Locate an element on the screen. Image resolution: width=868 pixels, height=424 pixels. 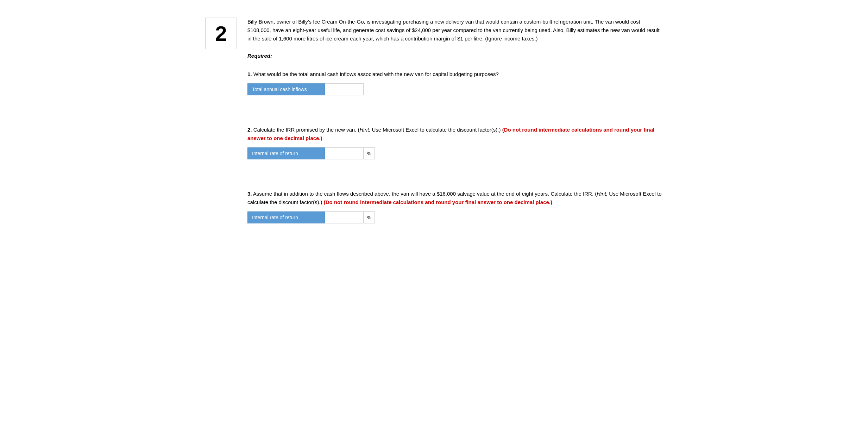
part2-block: 2. Calculate the IRR promised by the new… is located at coordinates (455, 143).